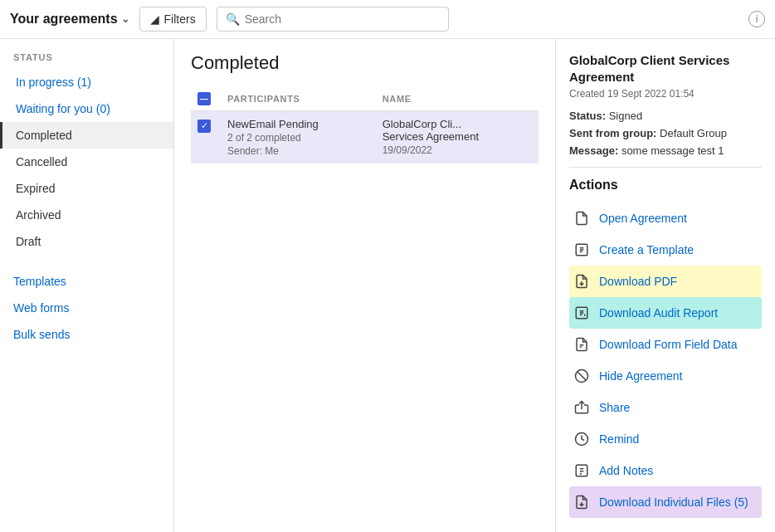 The width and height of the screenshot is (775, 532). What do you see at coordinates (299, 124) in the screenshot?
I see `participant-name: NewEmail Pending` at bounding box center [299, 124].